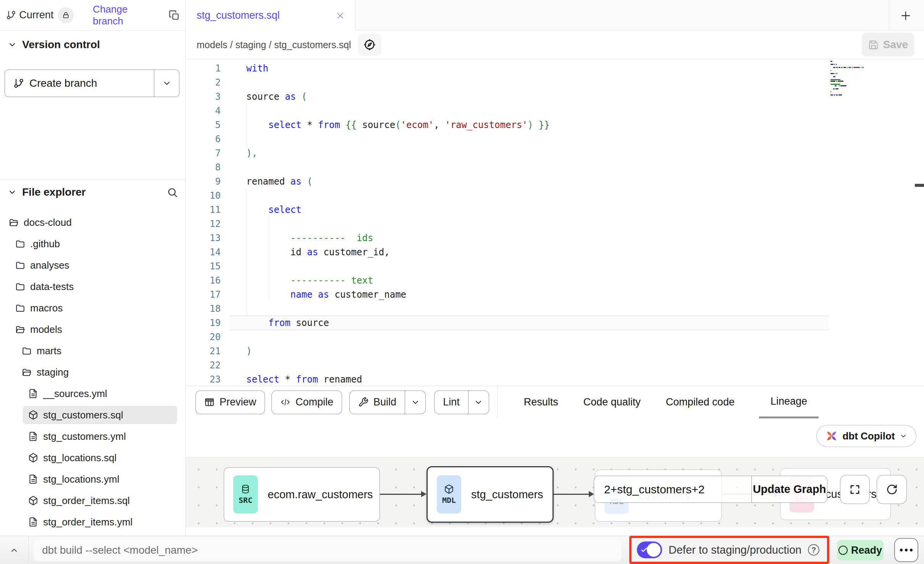 The height and width of the screenshot is (564, 924). I want to click on tab-results: Results, so click(541, 402).